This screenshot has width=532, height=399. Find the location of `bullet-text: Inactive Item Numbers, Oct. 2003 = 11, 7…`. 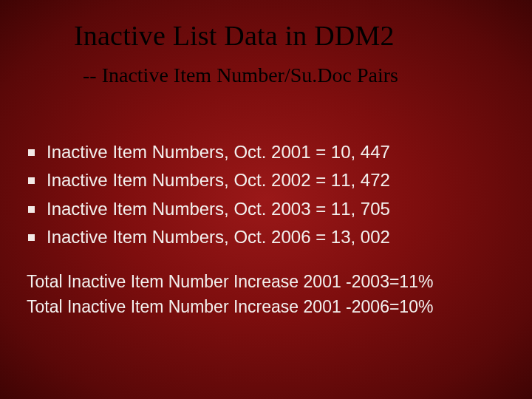

bullet-text: Inactive Item Numbers, Oct. 2003 = 11, 7… is located at coordinates (219, 209).